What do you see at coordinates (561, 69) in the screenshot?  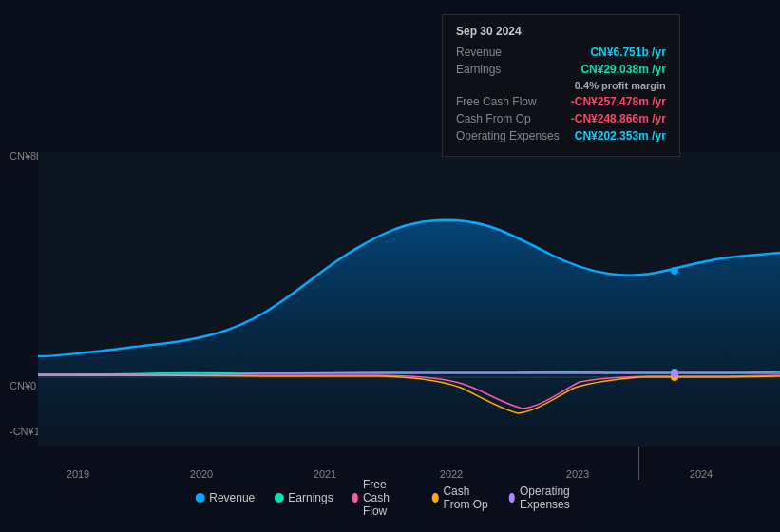 I see `tooltip-row-earnings: Earnings CN¥29.038m /yr` at bounding box center [561, 69].